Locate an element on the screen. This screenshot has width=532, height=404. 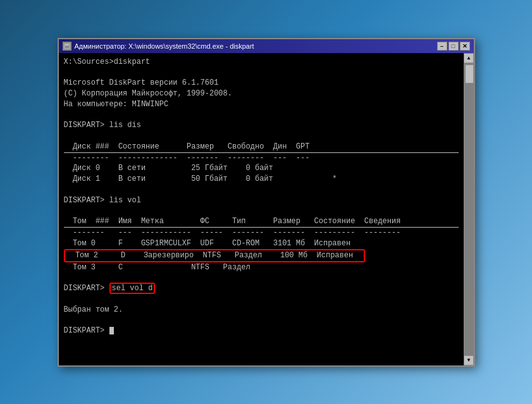
vol-row-0: Том 0 F GSP1RMCULXF UDF CD-ROM 3101 Мб И… is located at coordinates (261, 244).